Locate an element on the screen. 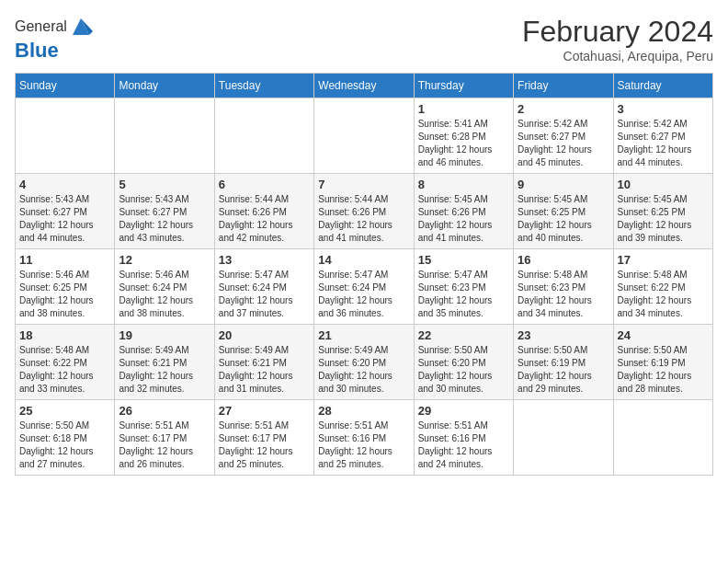  day-number: 29 is located at coordinates (463, 410).